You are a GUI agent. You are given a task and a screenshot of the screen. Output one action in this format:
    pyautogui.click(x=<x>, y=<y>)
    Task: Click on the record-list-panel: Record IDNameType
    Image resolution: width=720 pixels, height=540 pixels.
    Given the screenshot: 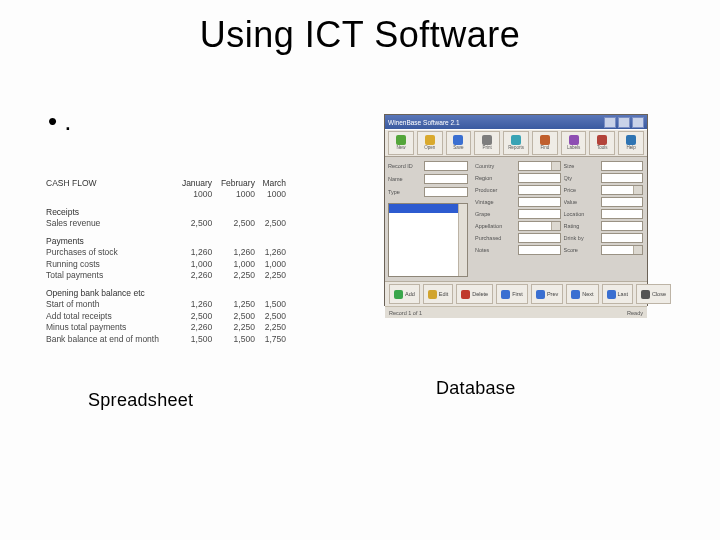 What is the action you would take?
    pyautogui.click(x=428, y=219)
    